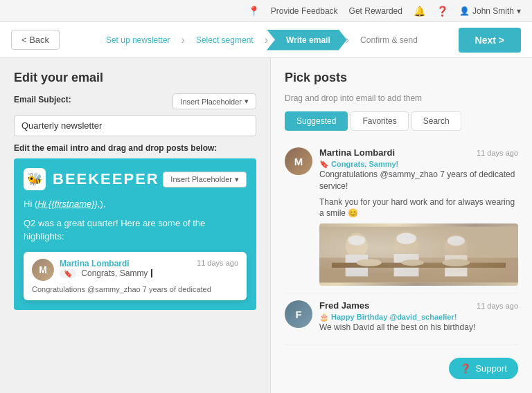 The height and width of the screenshot is (393, 532). What do you see at coordinates (418, 152) in the screenshot?
I see `post-item-1-header: Martina Lombardi 11 days ago` at bounding box center [418, 152].